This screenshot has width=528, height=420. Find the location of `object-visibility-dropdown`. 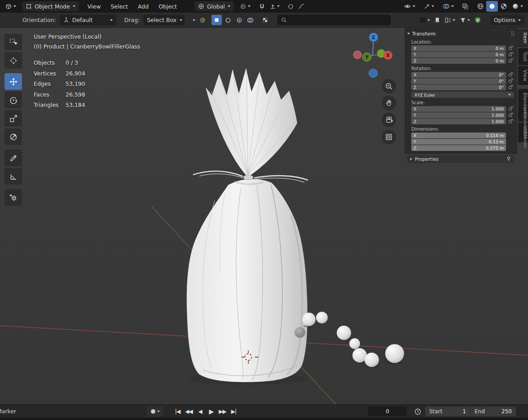

object-visibility-dropdown is located at coordinates (409, 6).